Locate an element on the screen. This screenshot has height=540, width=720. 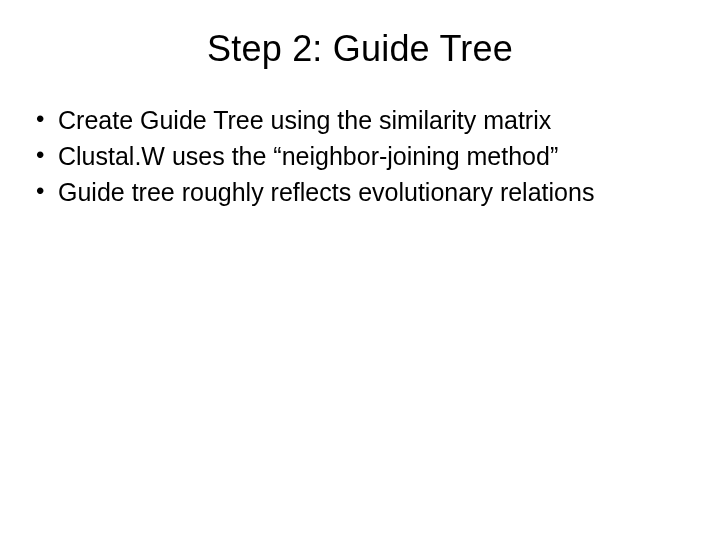
list-item: Create Guide Tree using the similarity m… is located at coordinates (364, 120).